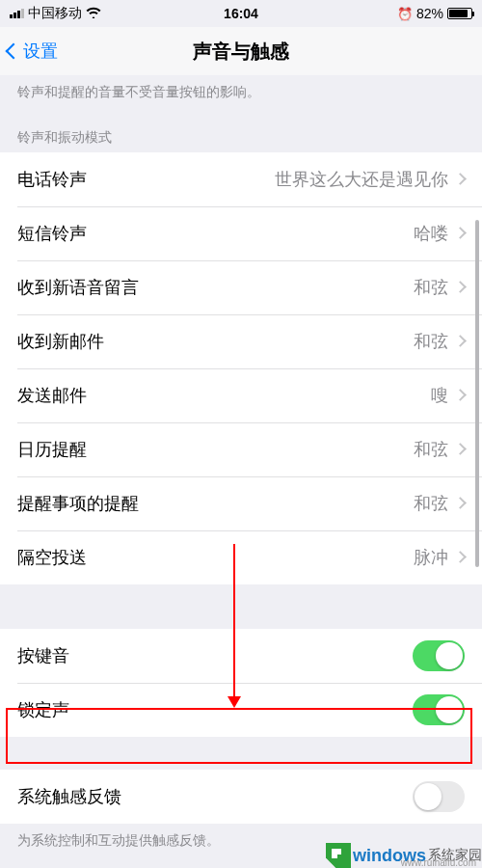 The height and width of the screenshot is (868, 482). I want to click on watermark-url: www.ruihaifu.com, so click(439, 862).